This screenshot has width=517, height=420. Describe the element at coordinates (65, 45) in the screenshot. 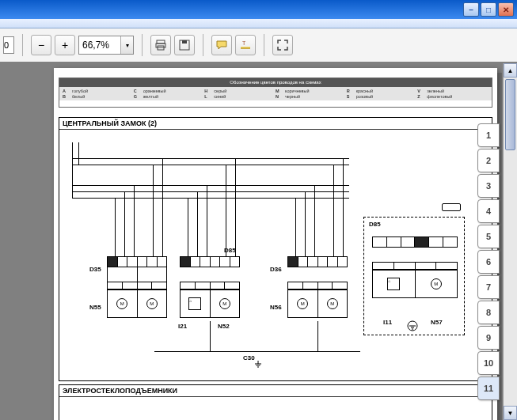

I see `plus-icon: +` at that location.